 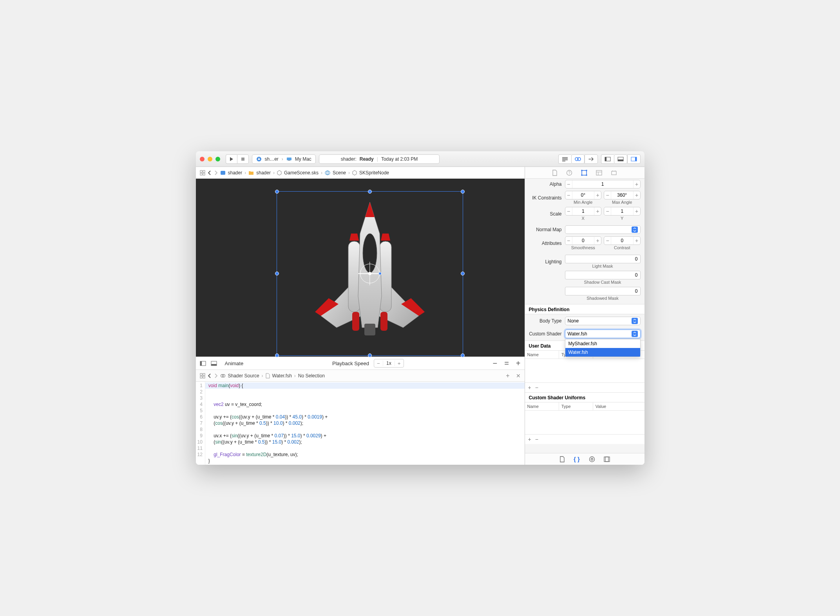 What do you see at coordinates (578, 159) in the screenshot?
I see `assistant-editor-button` at bounding box center [578, 159].